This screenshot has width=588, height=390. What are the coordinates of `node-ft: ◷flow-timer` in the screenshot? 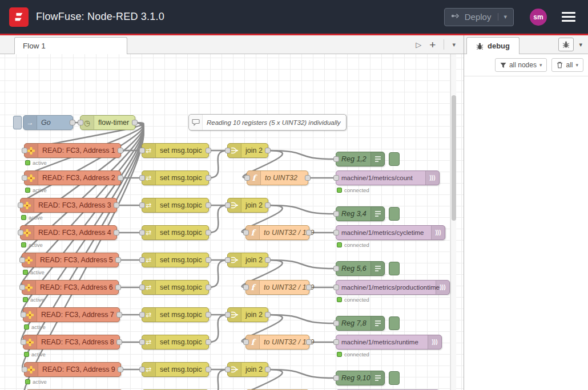 It's located at (107, 123).